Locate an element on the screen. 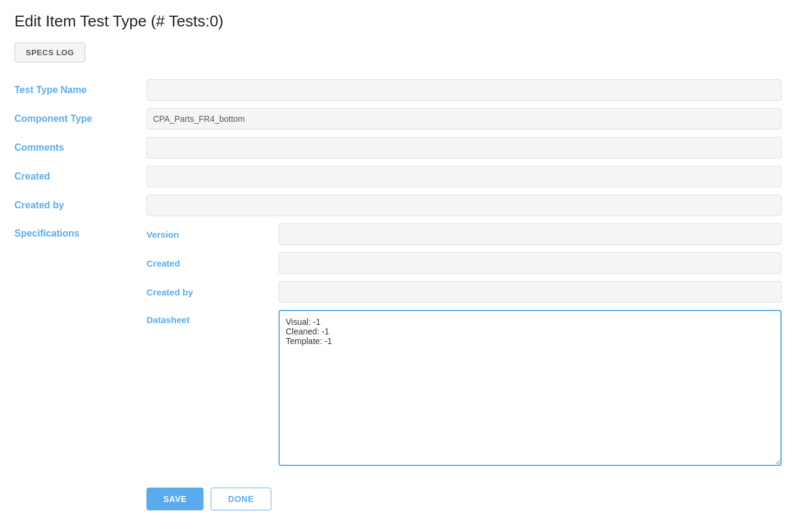 This screenshot has height=532, width=796. spec-created-label: Created is located at coordinates (213, 263).